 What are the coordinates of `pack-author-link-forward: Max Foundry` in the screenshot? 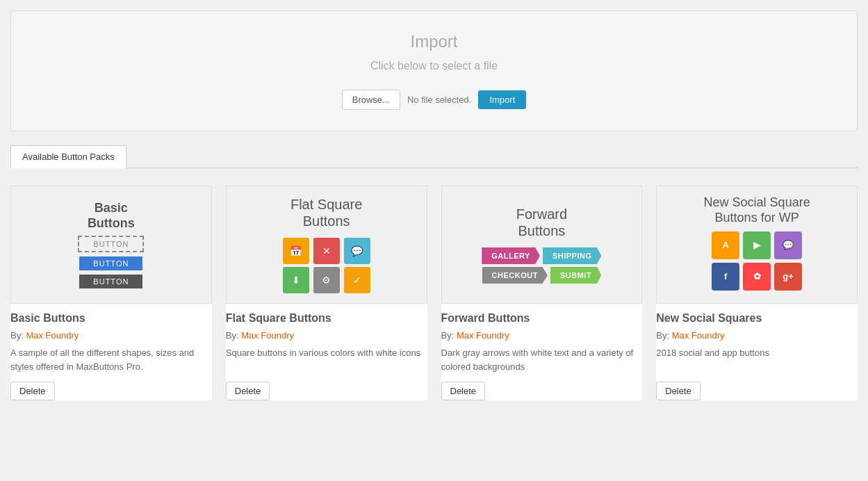 It's located at (483, 335).